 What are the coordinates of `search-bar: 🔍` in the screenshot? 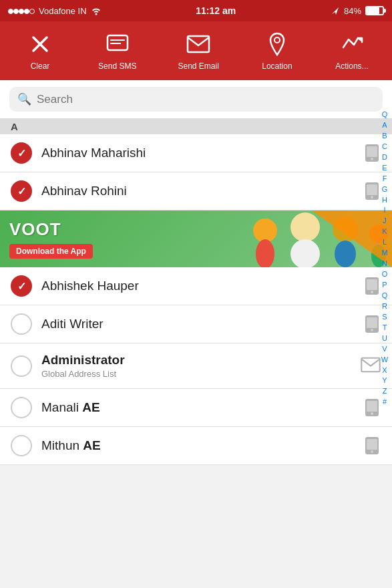 It's located at (196, 100).